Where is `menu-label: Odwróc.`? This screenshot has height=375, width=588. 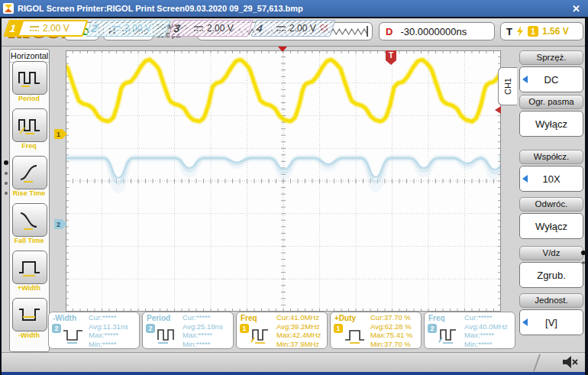 menu-label: Odwróc. is located at coordinates (551, 205).